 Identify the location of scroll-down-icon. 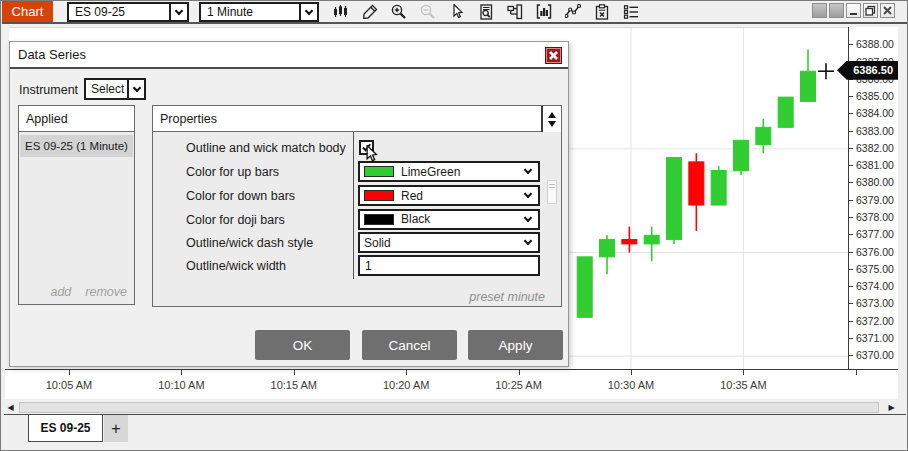
(552, 124).